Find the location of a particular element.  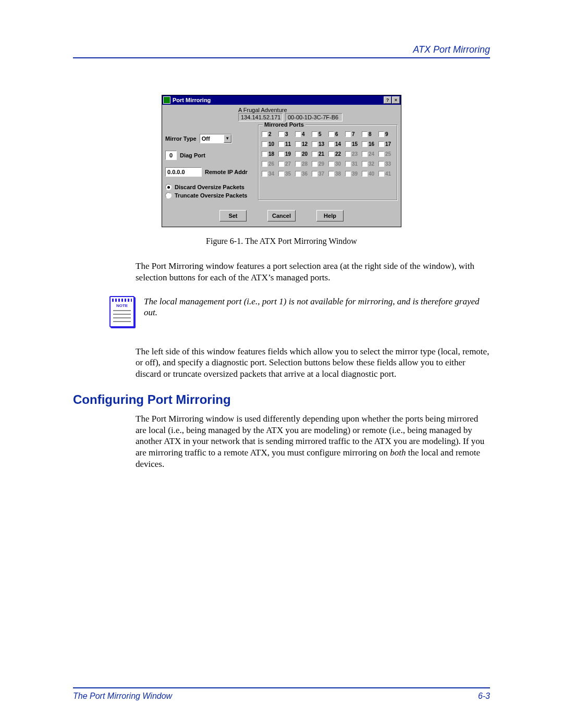

page-footer: The Port Mirroring Window 6-3 is located at coordinates (282, 694).